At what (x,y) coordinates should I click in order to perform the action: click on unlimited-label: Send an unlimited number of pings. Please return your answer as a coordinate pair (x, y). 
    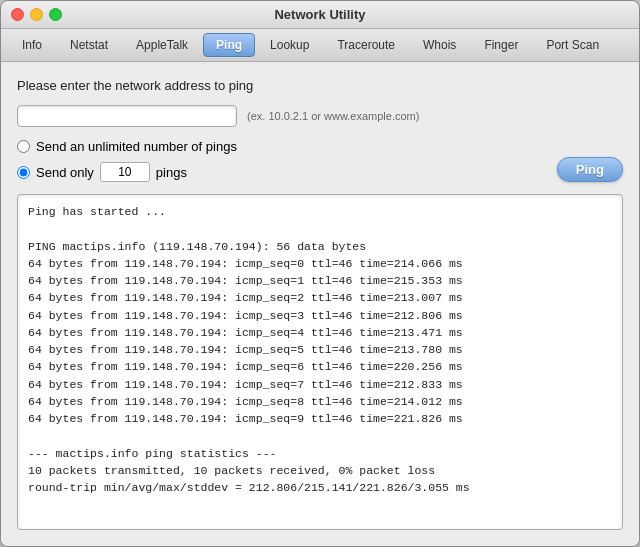
    Looking at the image, I should click on (136, 146).